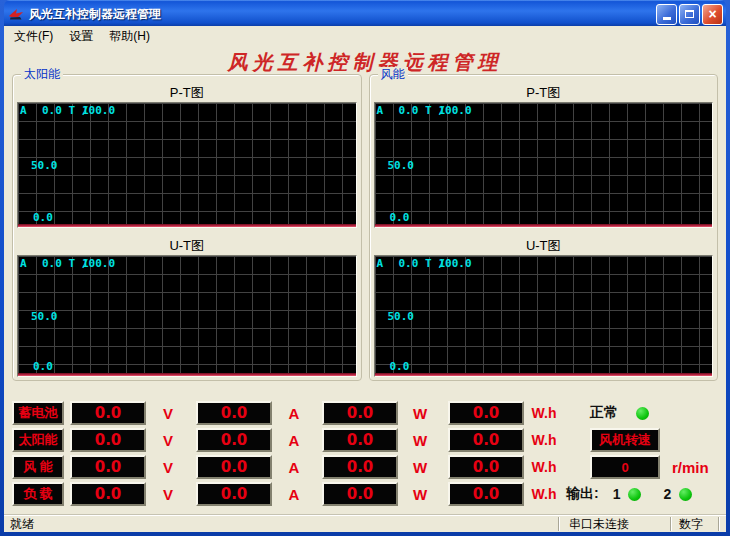  What do you see at coordinates (486, 467) in the screenshot?
I see `wind-energy-display: 0.0` at bounding box center [486, 467].